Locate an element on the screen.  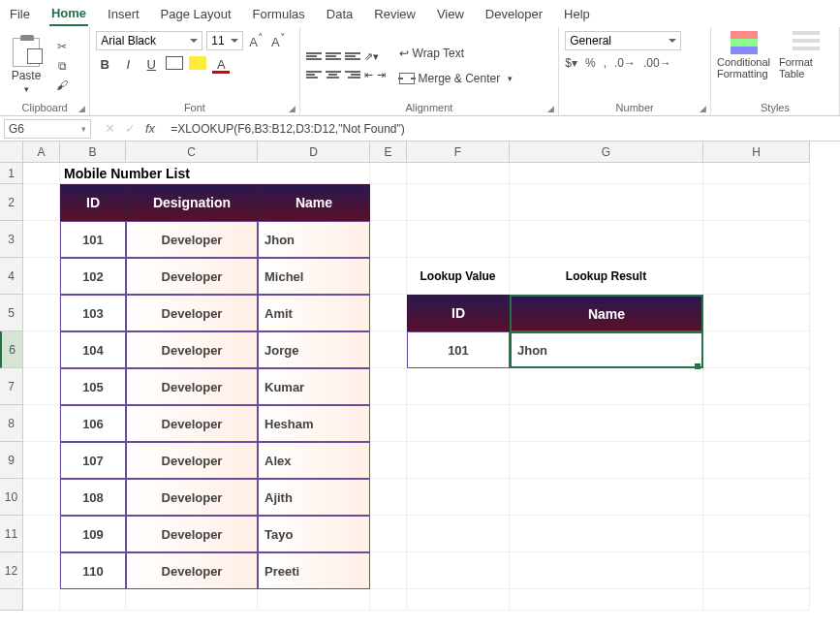
row-header: 3 is located at coordinates (12, 239).